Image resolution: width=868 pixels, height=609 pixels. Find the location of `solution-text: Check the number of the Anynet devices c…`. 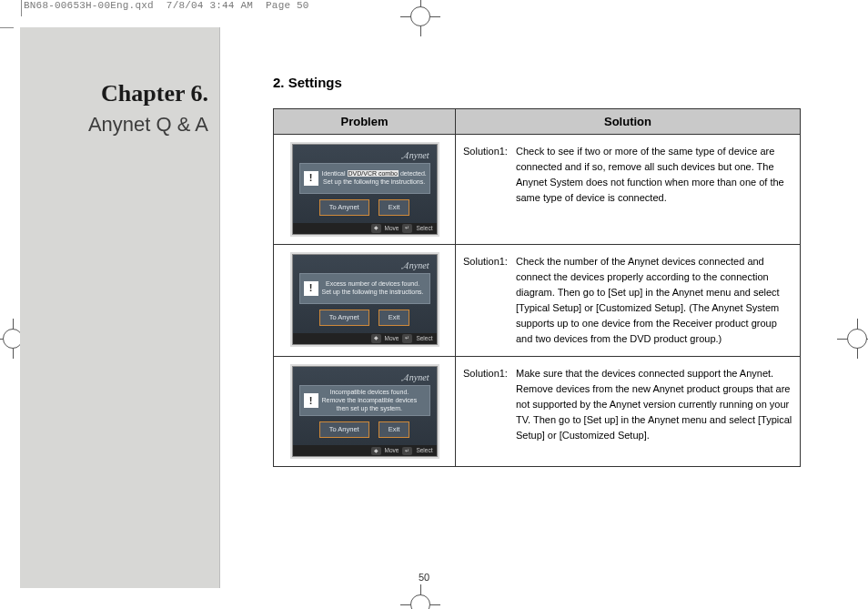

solution-text: Check the number of the Anynet devices c… is located at coordinates (654, 300).